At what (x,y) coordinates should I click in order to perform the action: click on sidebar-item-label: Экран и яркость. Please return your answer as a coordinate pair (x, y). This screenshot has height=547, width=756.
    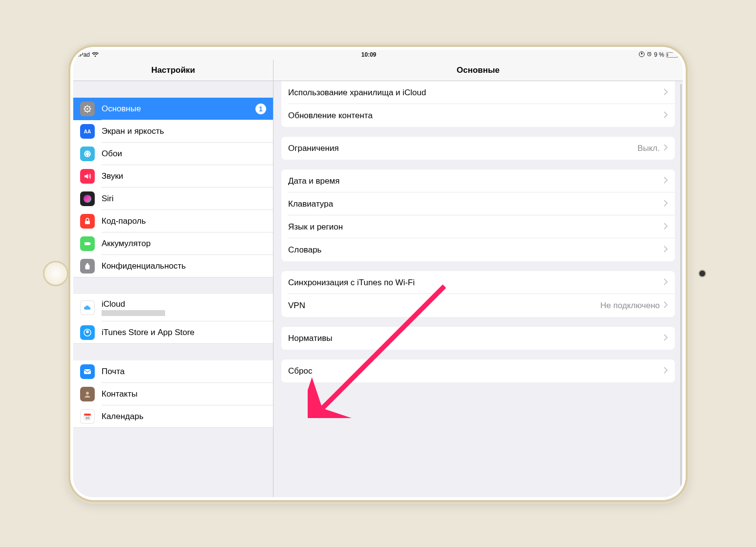
    Looking at the image, I should click on (133, 131).